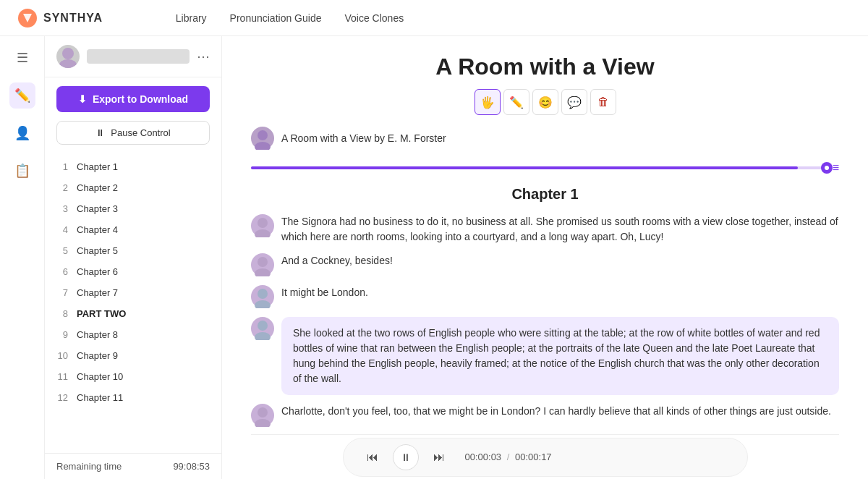 This screenshot has height=479, width=868. Describe the element at coordinates (545, 297) in the screenshot. I see `message-row-m3: It might be London.` at that location.